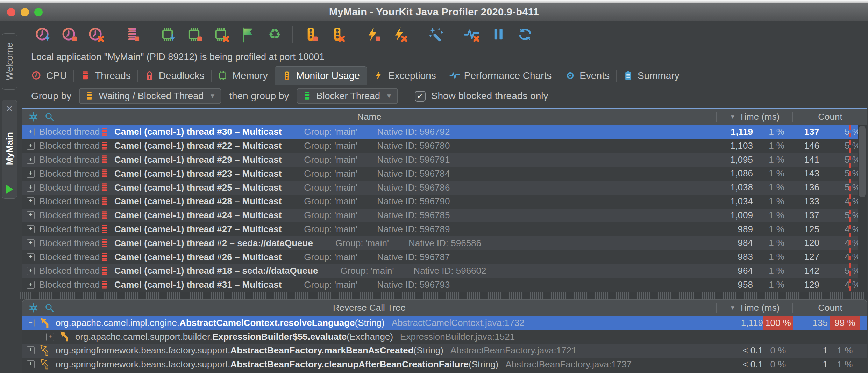 The width and height of the screenshot is (868, 373). I want to click on cpu-icon, so click(37, 75).